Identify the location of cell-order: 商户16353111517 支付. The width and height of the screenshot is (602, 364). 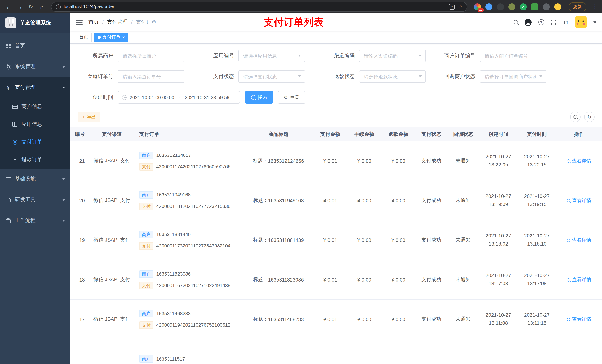
(190, 359).